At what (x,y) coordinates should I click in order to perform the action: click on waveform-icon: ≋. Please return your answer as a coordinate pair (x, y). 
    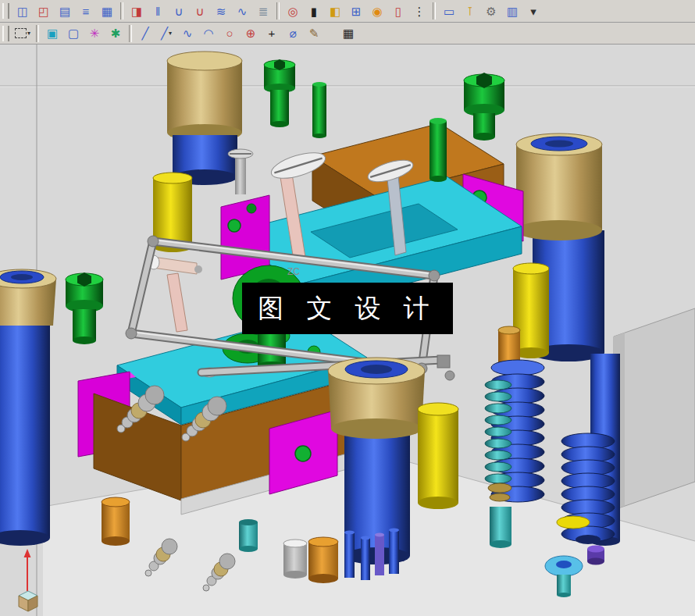
    Looking at the image, I should click on (221, 11).